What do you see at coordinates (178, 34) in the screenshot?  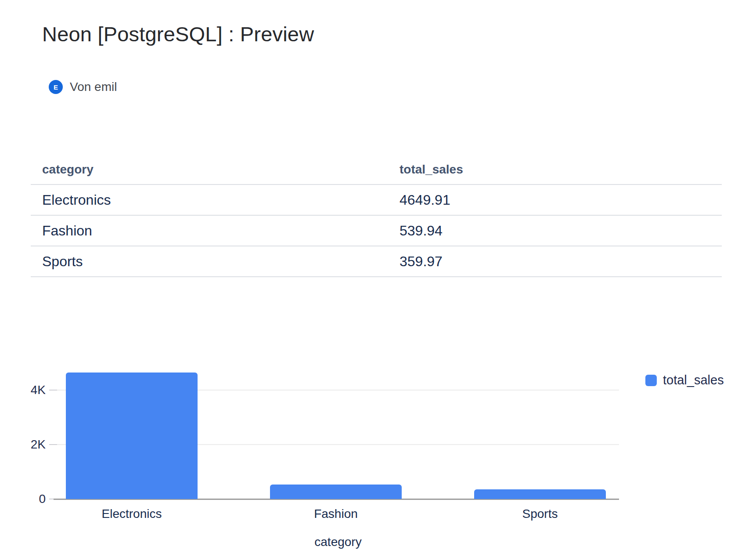 I see `page-title: Neon [PostgreSQL] : Preview` at bounding box center [178, 34].